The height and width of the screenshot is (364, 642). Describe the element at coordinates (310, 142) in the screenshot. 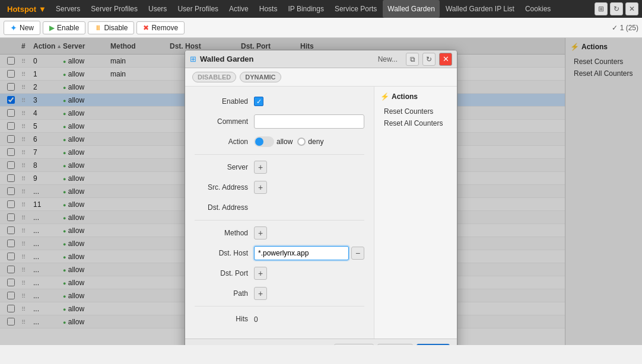

I see `action-deny-radio: deny` at that location.